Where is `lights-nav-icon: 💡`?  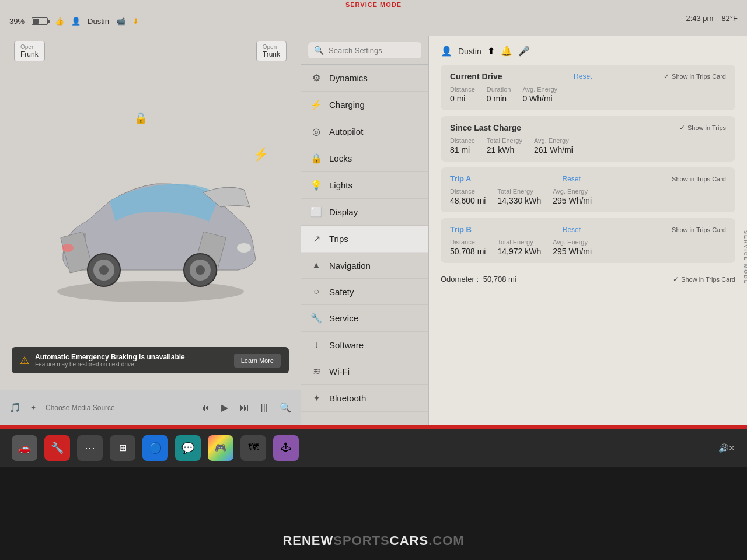 lights-nav-icon: 💡 is located at coordinates (316, 186).